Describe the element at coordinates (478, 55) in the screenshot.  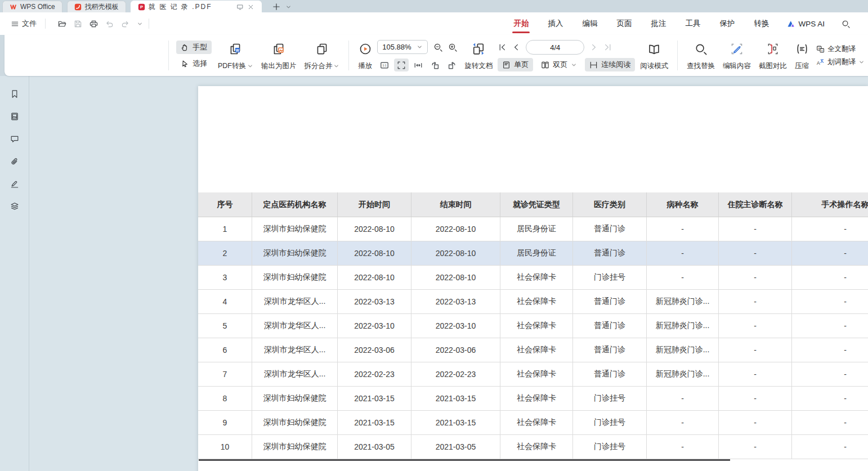
I see `rotate-document-button: 旋转文档` at that location.